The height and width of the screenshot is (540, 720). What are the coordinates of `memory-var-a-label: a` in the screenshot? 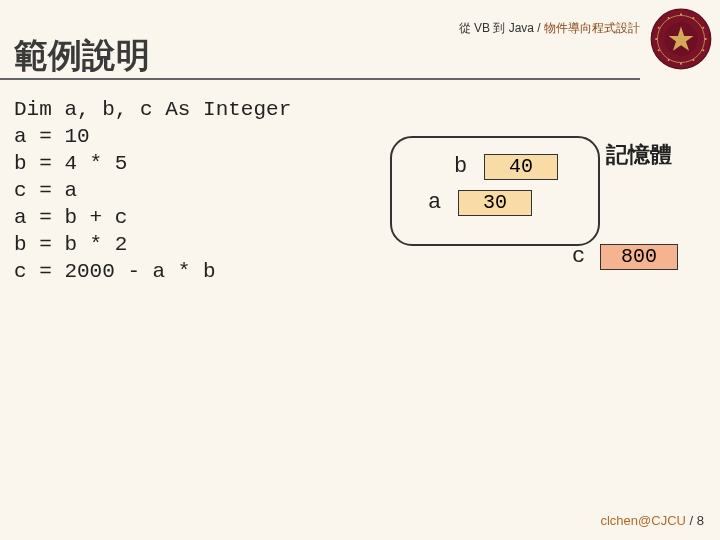 It's located at (434, 202).